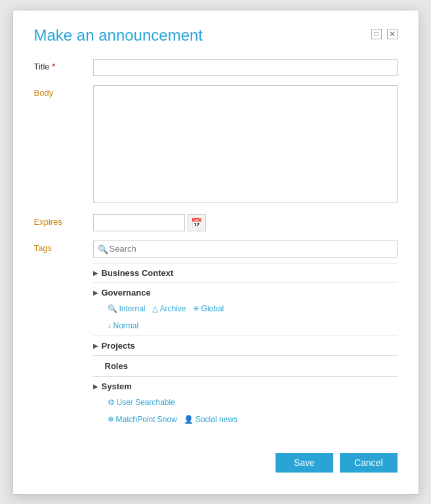 The width and height of the screenshot is (431, 504). What do you see at coordinates (245, 223) in the screenshot?
I see `expires-field-wrap: 📅` at bounding box center [245, 223].